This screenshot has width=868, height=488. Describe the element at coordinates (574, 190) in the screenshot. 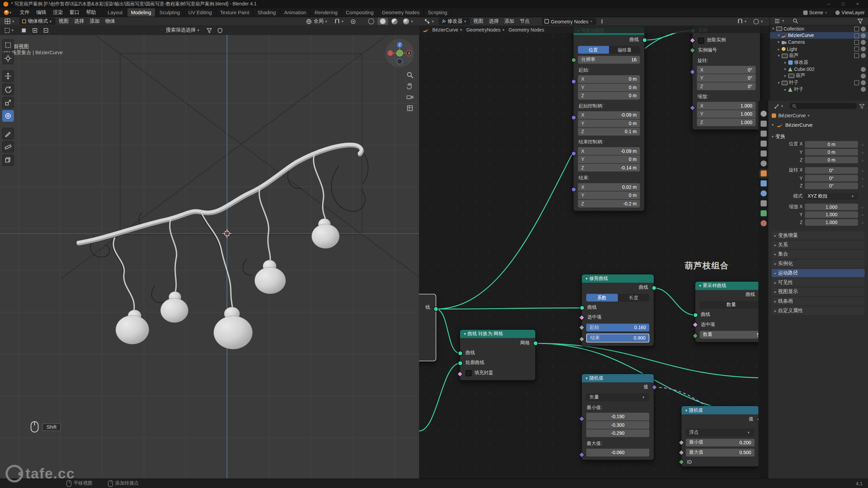

I see `socket-end-input` at that location.